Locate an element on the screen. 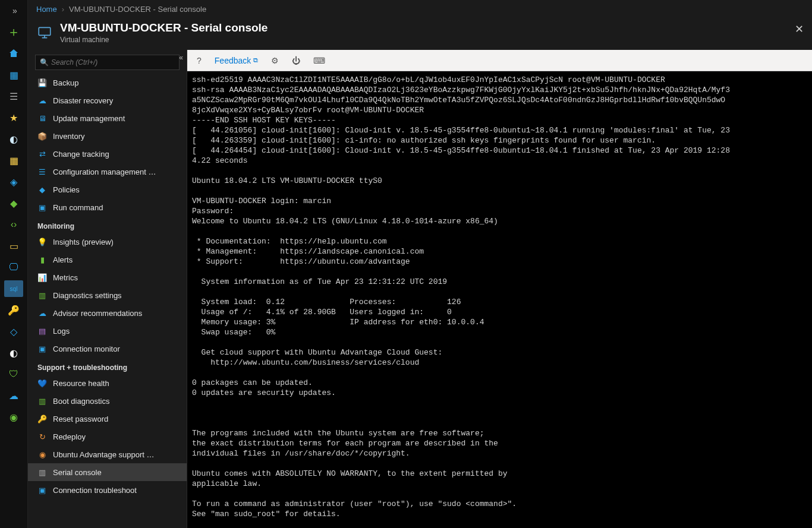 This screenshot has height=528, width=812. menu-item-label: Ubuntu Advantage support … is located at coordinates (103, 455).